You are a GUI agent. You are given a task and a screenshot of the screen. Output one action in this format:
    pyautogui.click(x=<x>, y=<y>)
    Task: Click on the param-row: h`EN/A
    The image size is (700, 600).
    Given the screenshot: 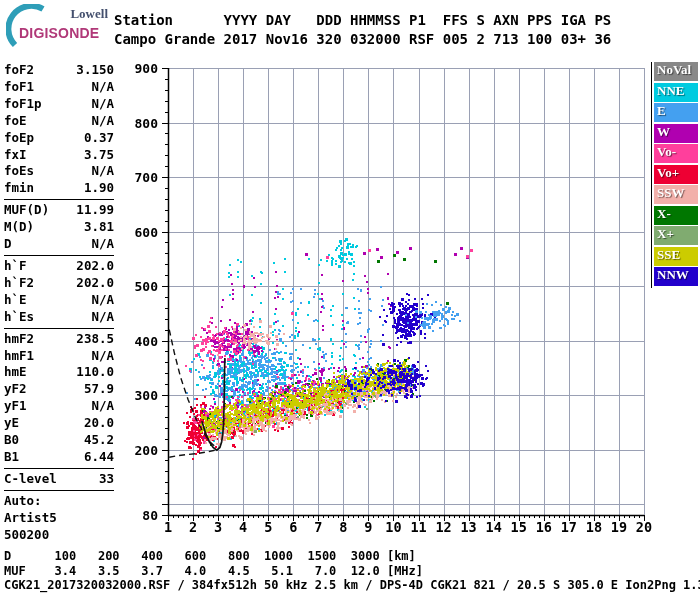 What is the action you would take?
    pyautogui.click(x=59, y=300)
    